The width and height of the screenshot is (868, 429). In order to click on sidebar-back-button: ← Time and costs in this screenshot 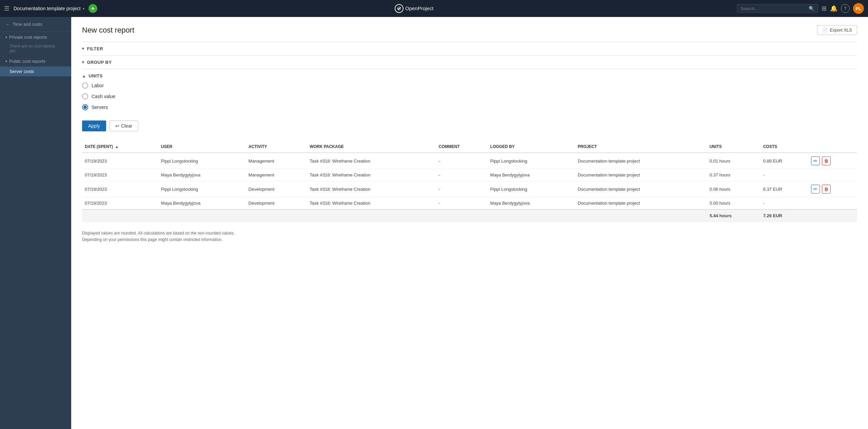, I will do `click(36, 24)`.